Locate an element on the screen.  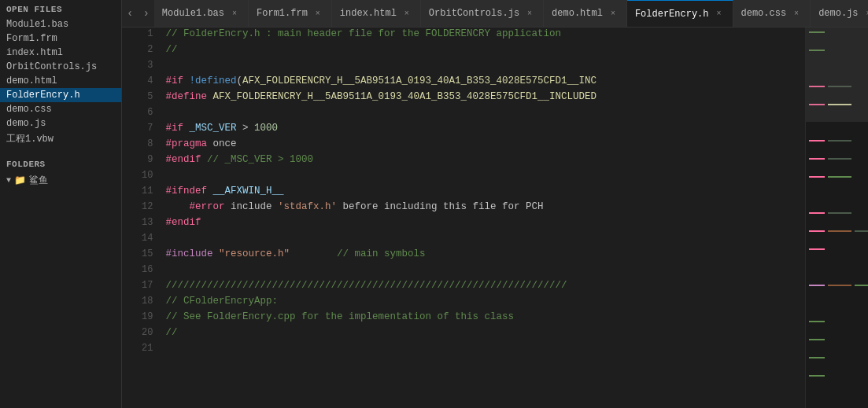
line-number: 10 is located at coordinates (142, 177).